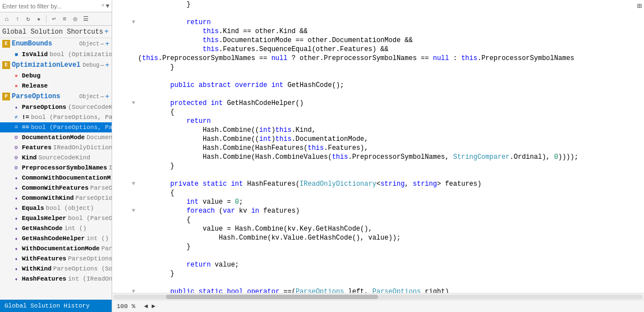  I want to click on code-text: return, so click(391, 22).